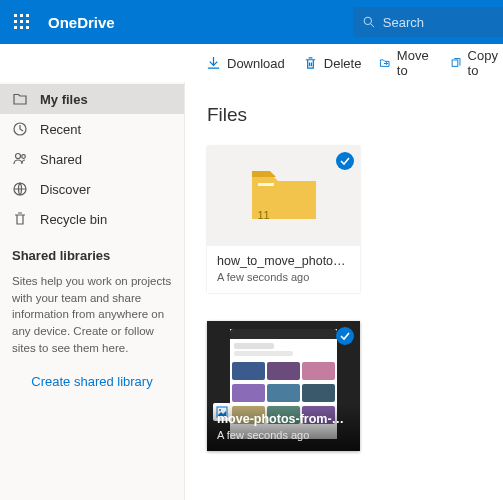  What do you see at coordinates (20, 219) in the screenshot?
I see `recycle-bin-icon` at bounding box center [20, 219].